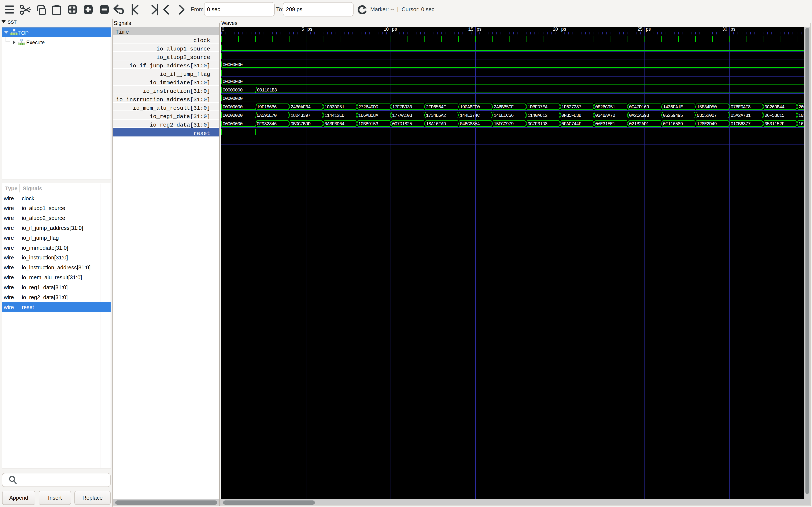  I want to click on svg-text: 001101B3, so click(267, 90).